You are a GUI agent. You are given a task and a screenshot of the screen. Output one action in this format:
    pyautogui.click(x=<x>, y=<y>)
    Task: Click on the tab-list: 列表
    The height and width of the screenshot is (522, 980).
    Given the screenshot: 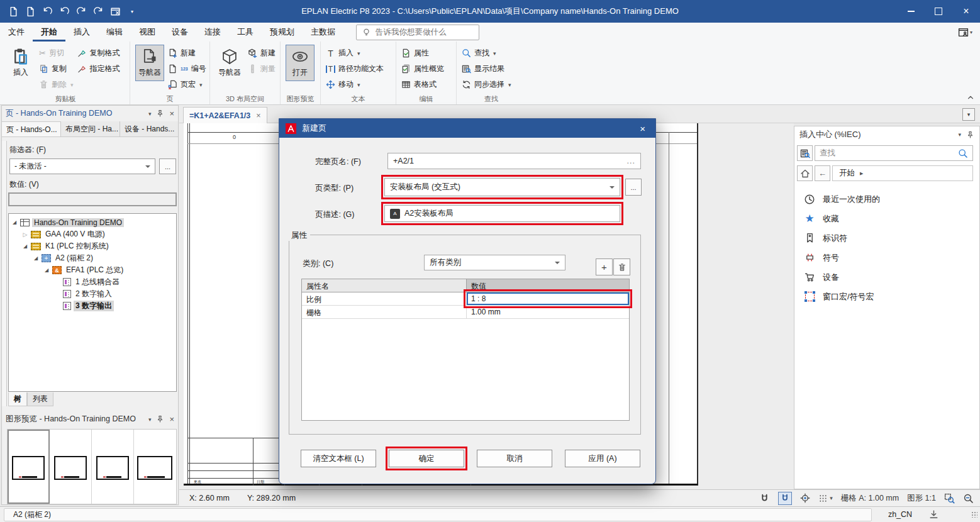 What is the action you would take?
    pyautogui.click(x=40, y=399)
    